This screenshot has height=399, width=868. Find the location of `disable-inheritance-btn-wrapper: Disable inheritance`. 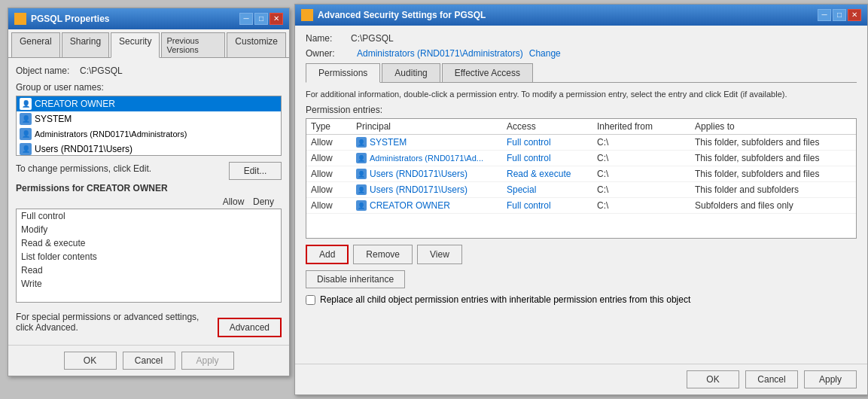

disable-inheritance-btn-wrapper: Disable inheritance is located at coordinates (581, 282).